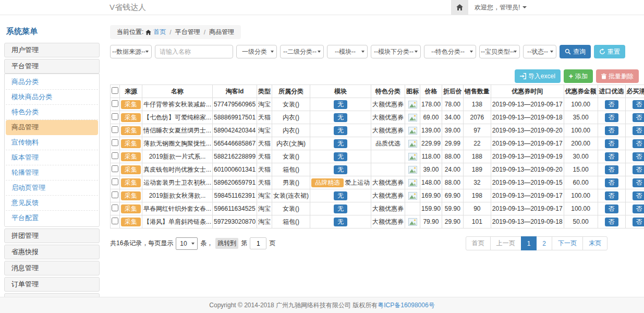 The width and height of the screenshot is (644, 313). What do you see at coordinates (52, 218) in the screenshot?
I see `sidebar-item: 平台配置` at bounding box center [52, 218].